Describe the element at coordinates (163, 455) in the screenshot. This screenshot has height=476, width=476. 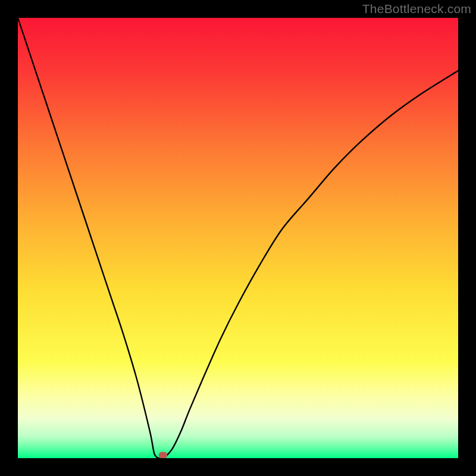
I see `optimum-marker` at that location.